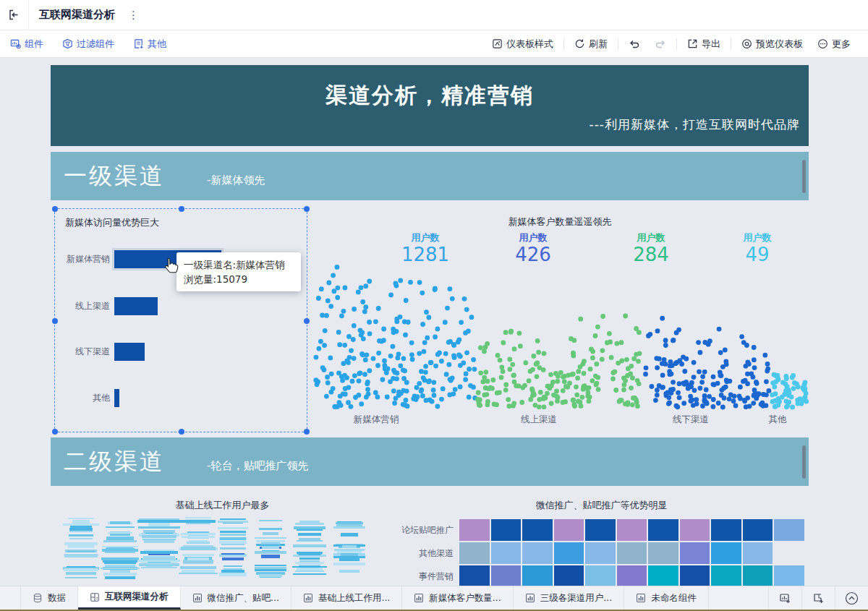 The width and height of the screenshot is (868, 611). I want to click on banner-widget: 渠道分析，精准营销 ---利用新媒体，打造互联网时代品牌, so click(430, 106).